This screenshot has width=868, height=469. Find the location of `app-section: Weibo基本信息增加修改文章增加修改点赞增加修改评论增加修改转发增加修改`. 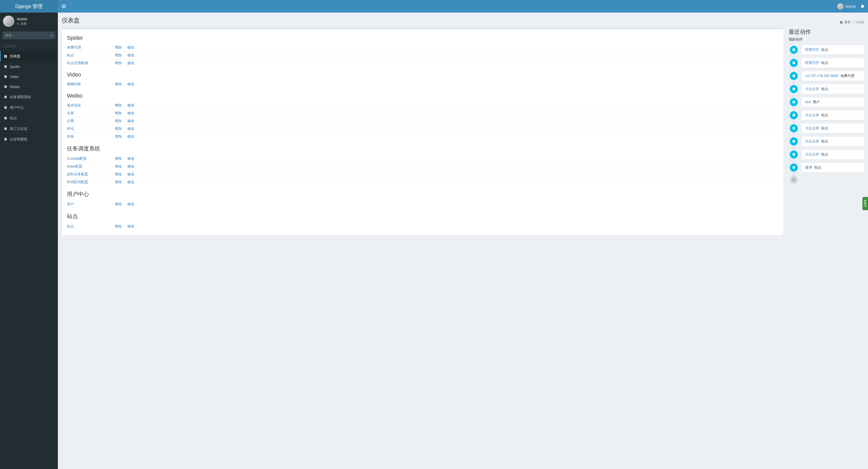

app-section: Weibo基本信息增加修改文章增加修改点赞增加修改评论增加修改转发增加修改 is located at coordinates (423, 117).